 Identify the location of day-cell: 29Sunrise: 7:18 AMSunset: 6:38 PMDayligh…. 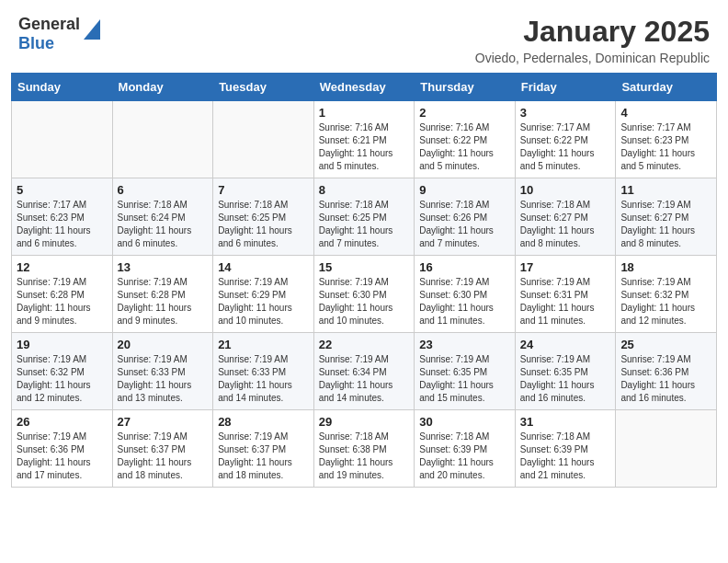
(364, 449).